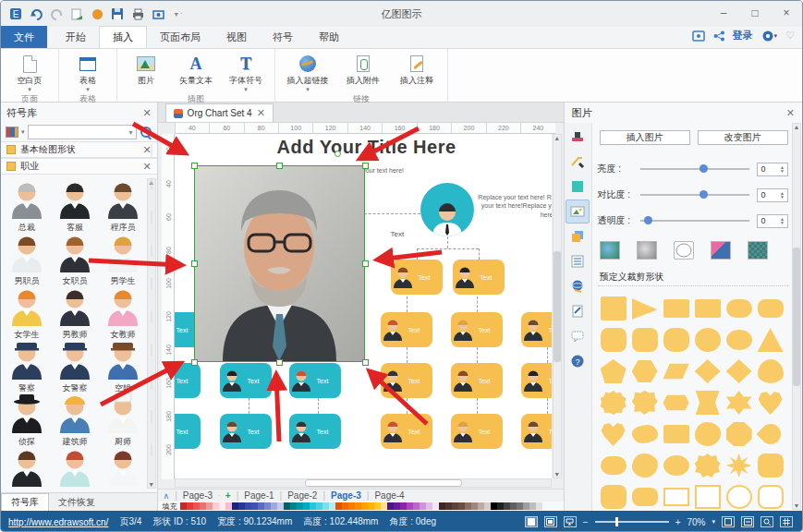  What do you see at coordinates (786, 13) in the screenshot?
I see `close-button: ×` at bounding box center [786, 13].